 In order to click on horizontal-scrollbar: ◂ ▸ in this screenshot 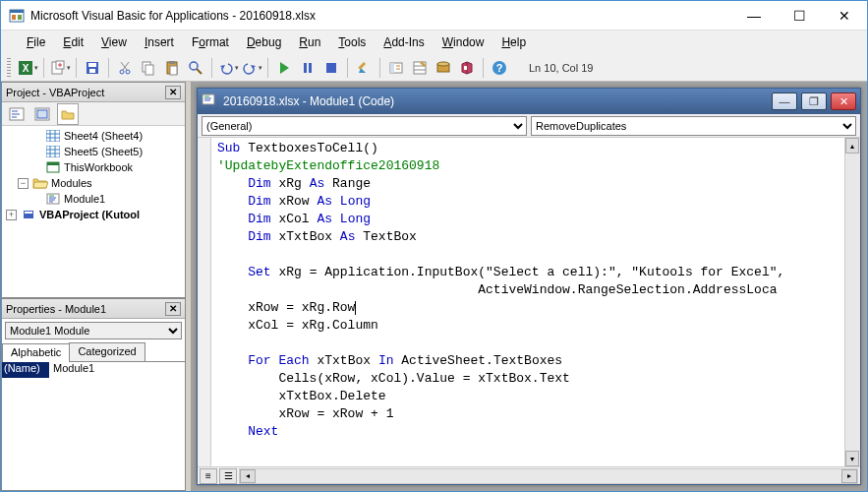, I will do `click(549, 476)`.